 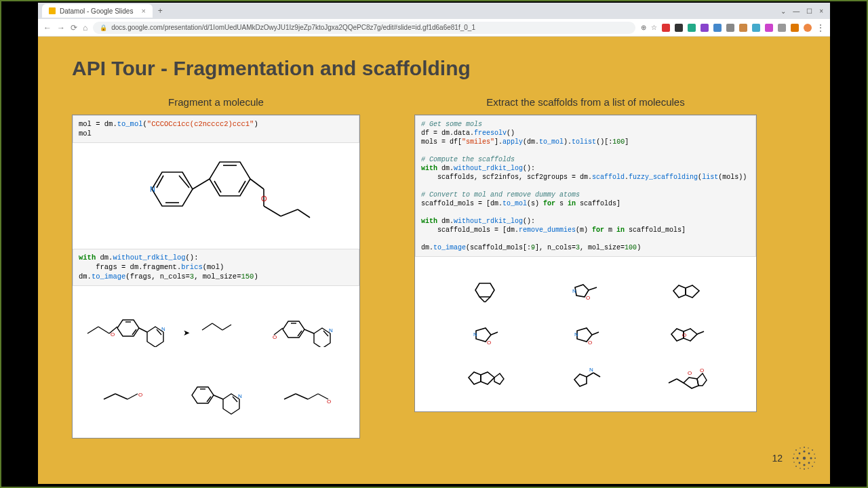 What do you see at coordinates (364, 28) in the screenshot?
I see `url-input: 🔒 docs.google.com/presentation/d/1IomUed…` at bounding box center [364, 28].